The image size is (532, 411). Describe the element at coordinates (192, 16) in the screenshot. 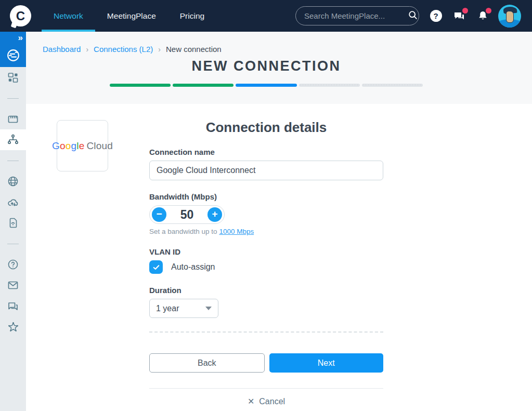

I see `nav-link-label: Pricing` at that location.